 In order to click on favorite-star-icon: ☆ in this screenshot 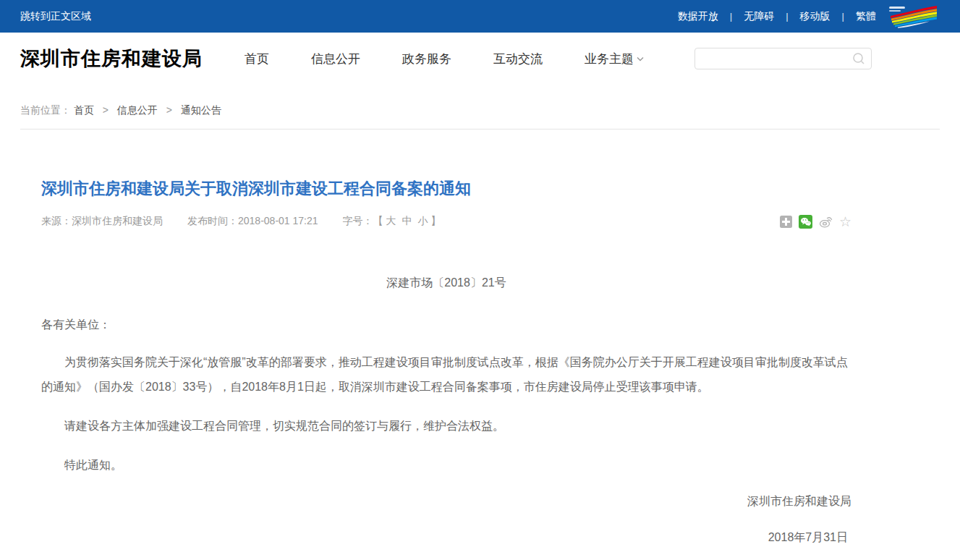, I will do `click(845, 221)`.